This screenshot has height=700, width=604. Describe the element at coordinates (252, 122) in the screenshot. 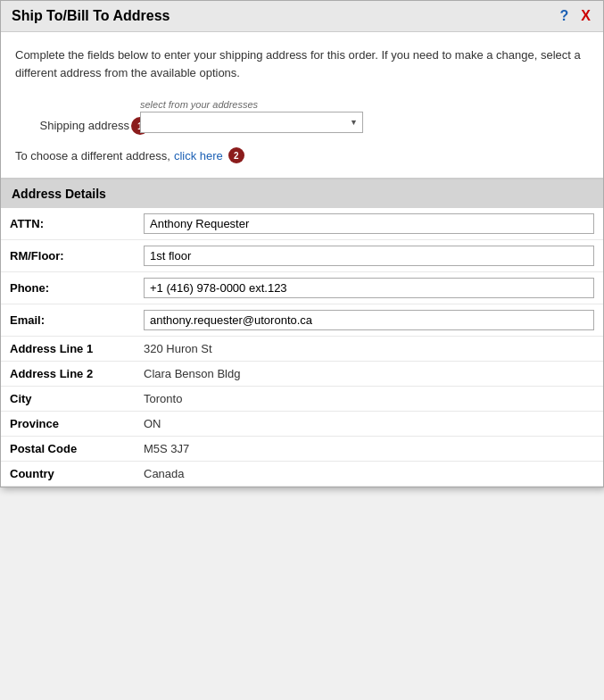

I see `select-wrapper` at that location.